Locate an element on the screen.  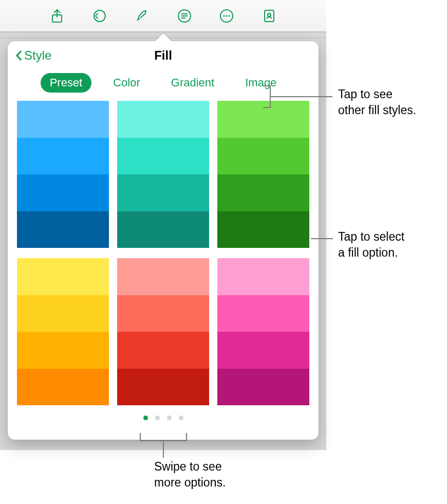
share-icon is located at coordinates (57, 16).